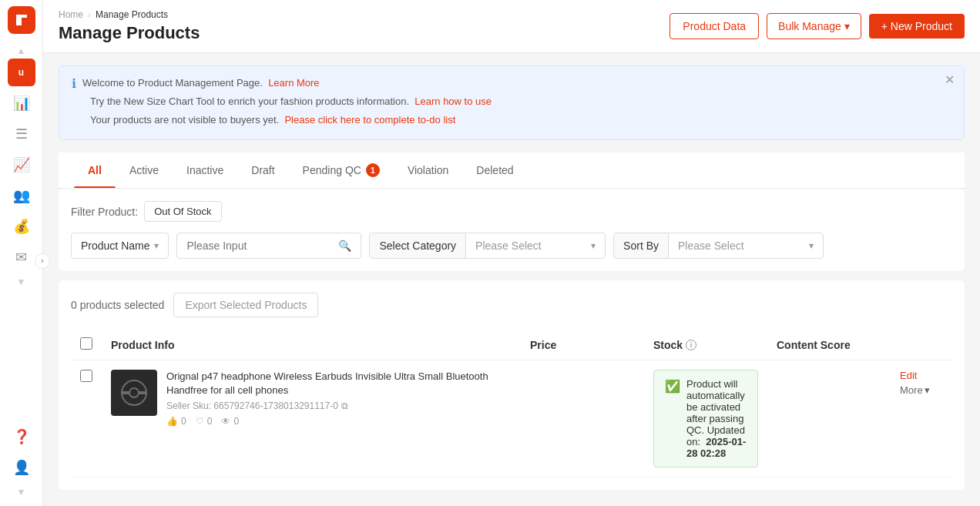 The image size is (980, 506). I want to click on content-score-header: Content Score, so click(829, 345).